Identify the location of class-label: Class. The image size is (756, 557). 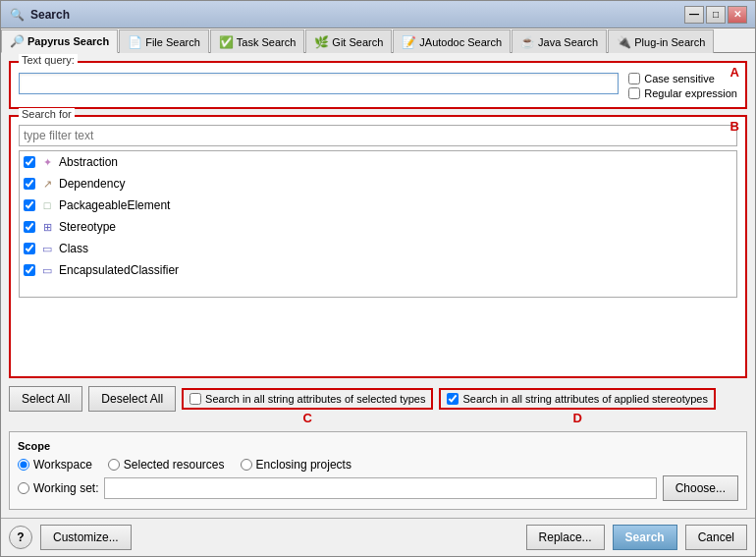
(74, 249).